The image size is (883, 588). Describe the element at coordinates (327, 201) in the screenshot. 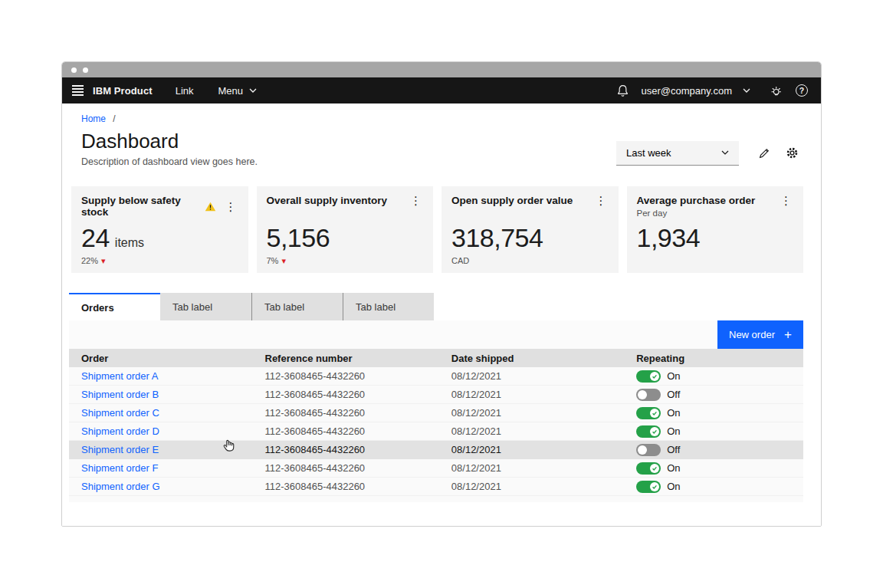

I see `card-title: Overall supply inventory` at that location.